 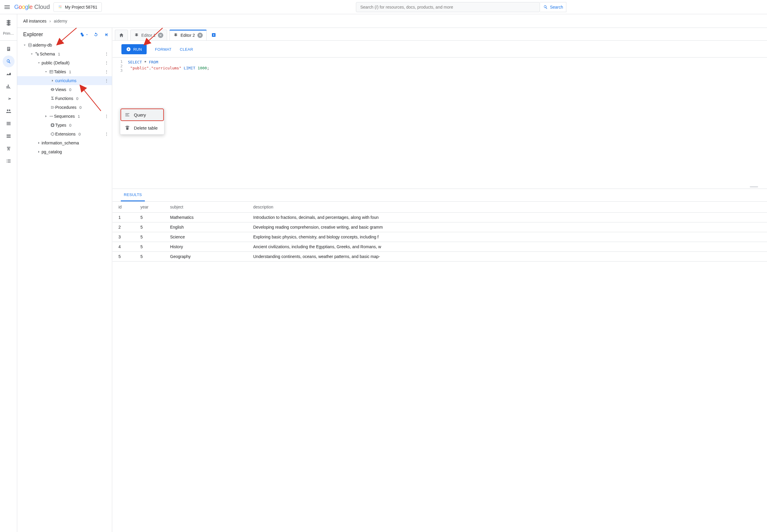 I want to click on results-table: id year subject description 15Mathematic…, so click(x=440, y=231).